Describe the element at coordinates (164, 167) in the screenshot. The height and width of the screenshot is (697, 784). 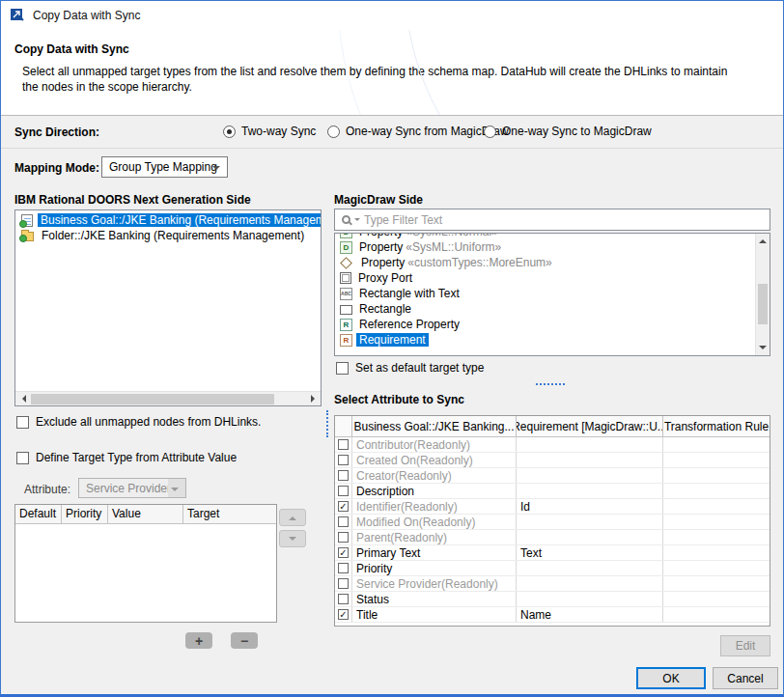
I see `mapping-mode-dropdown: Group Type Mapping` at that location.